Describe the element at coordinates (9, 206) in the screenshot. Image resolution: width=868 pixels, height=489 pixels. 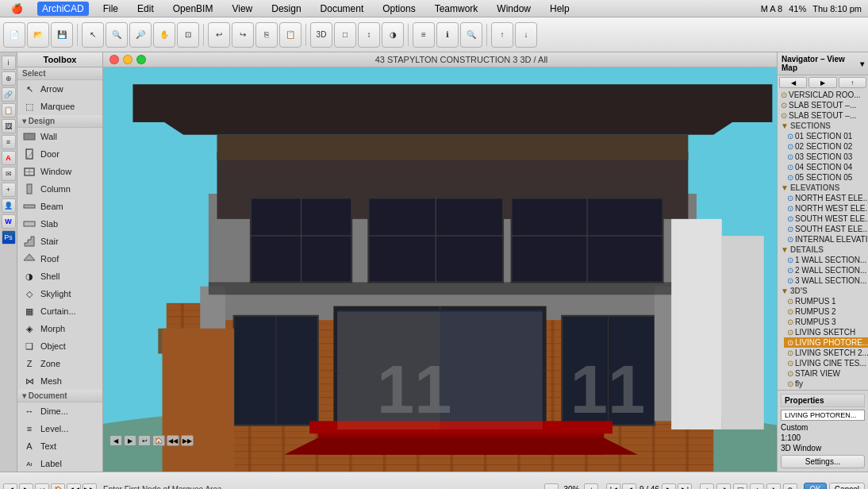
I see `user-icon-btn: 👤` at that location.